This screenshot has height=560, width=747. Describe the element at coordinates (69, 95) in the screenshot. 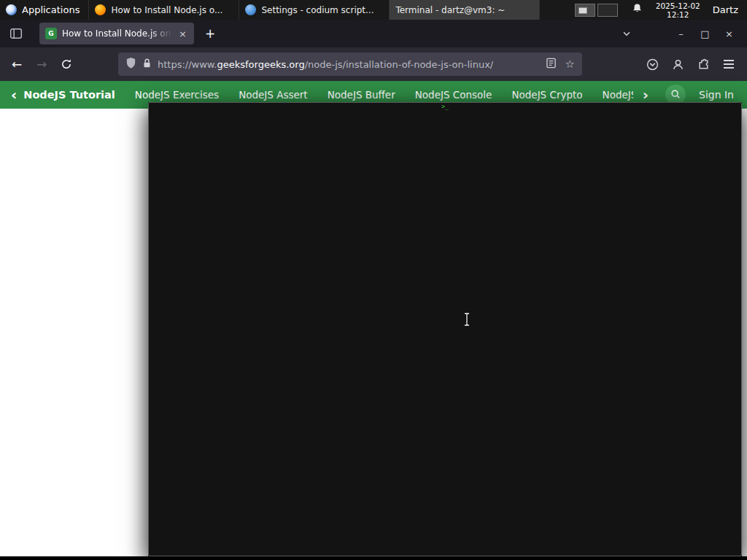

I see `nav-item-nodejs-tutorial: NodeJS Tutorial` at that location.